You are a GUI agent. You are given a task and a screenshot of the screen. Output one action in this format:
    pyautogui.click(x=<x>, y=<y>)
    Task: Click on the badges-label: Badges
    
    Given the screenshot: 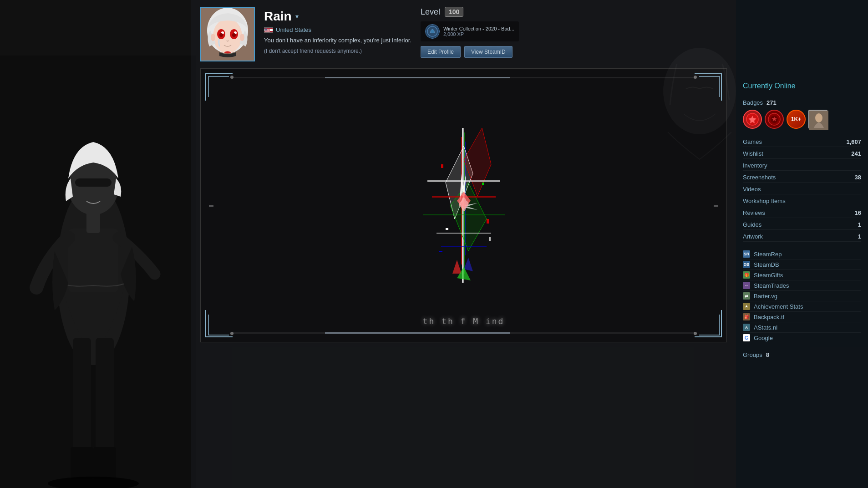 What is the action you would take?
    pyautogui.click(x=753, y=103)
    